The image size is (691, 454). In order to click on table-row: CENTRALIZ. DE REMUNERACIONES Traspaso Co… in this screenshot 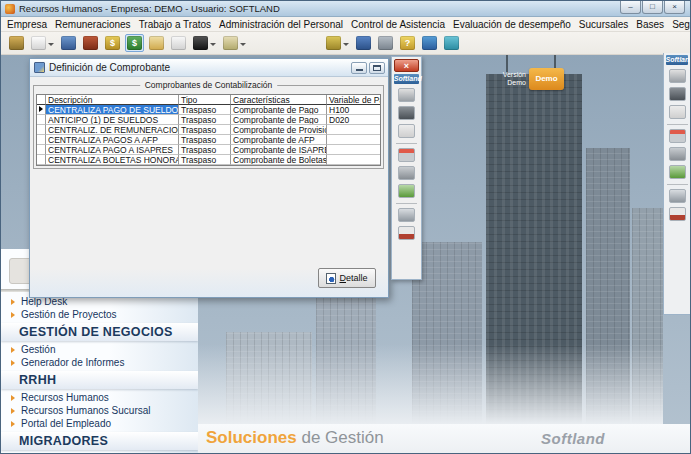, I will do `click(208, 130)`.